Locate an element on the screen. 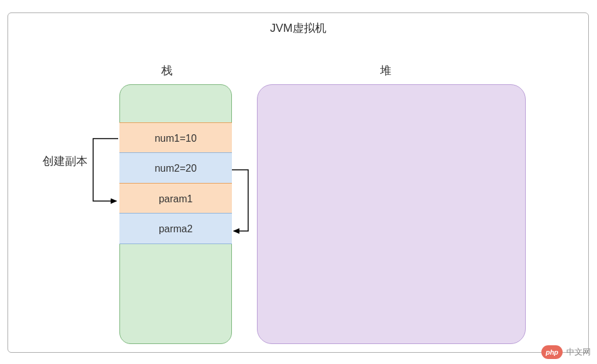 This screenshot has width=597, height=364. heap-label: 堆 is located at coordinates (386, 71).